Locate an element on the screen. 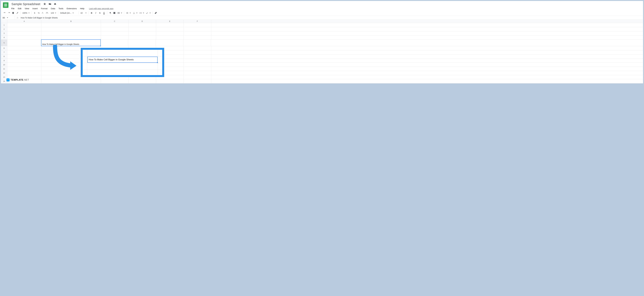  column-header-D: D is located at coordinates (142, 21).